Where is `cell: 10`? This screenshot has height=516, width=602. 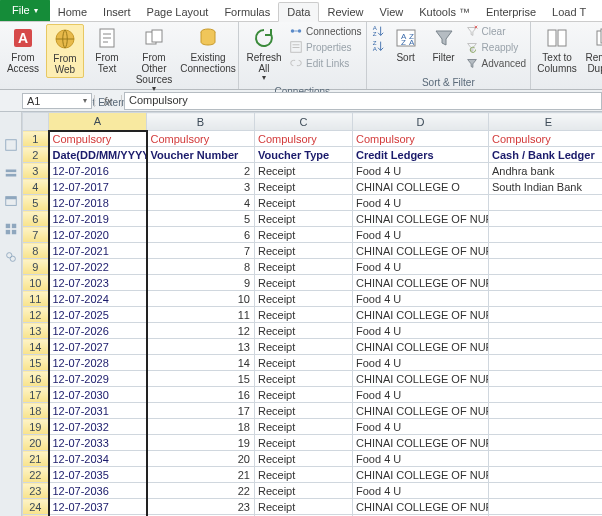
cell: 10 is located at coordinates (201, 299).